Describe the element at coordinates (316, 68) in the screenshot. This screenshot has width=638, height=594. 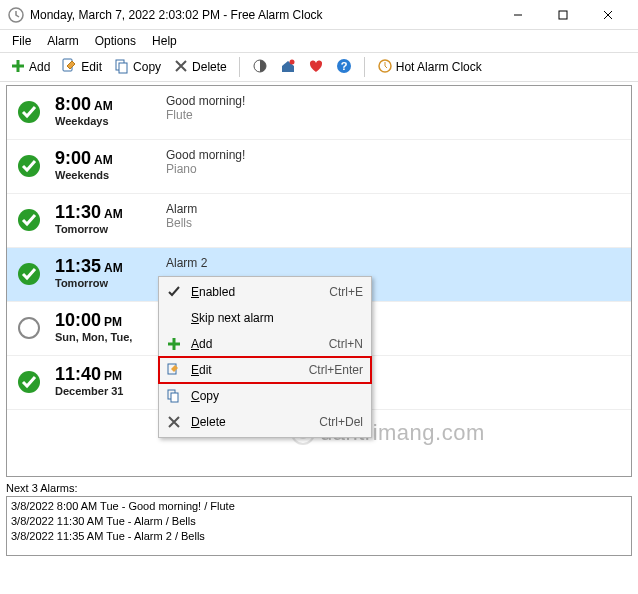
I see `heart-icon` at that location.